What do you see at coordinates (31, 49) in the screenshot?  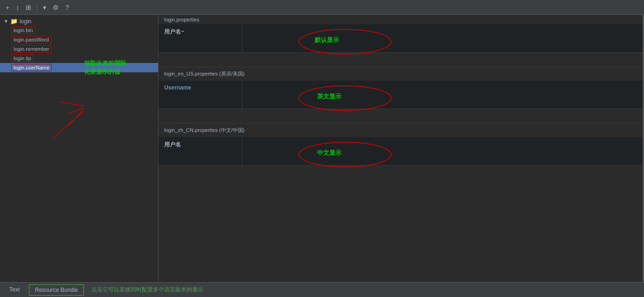 I see `item-label-remember: login.remember` at bounding box center [31, 49].